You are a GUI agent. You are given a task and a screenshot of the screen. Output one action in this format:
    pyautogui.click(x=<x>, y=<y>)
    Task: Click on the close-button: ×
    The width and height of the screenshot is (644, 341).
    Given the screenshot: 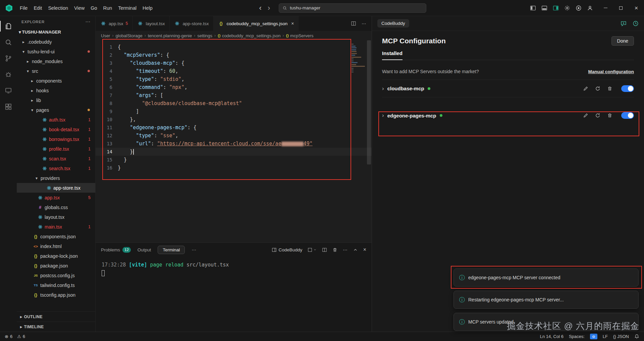 What is the action you would take?
    pyautogui.click(x=636, y=8)
    